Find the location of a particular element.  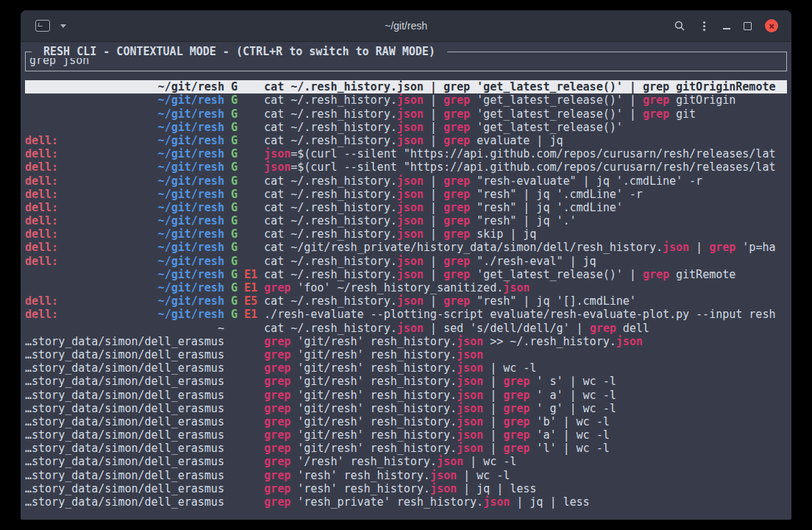

flag-e1: E1 is located at coordinates (247, 314).